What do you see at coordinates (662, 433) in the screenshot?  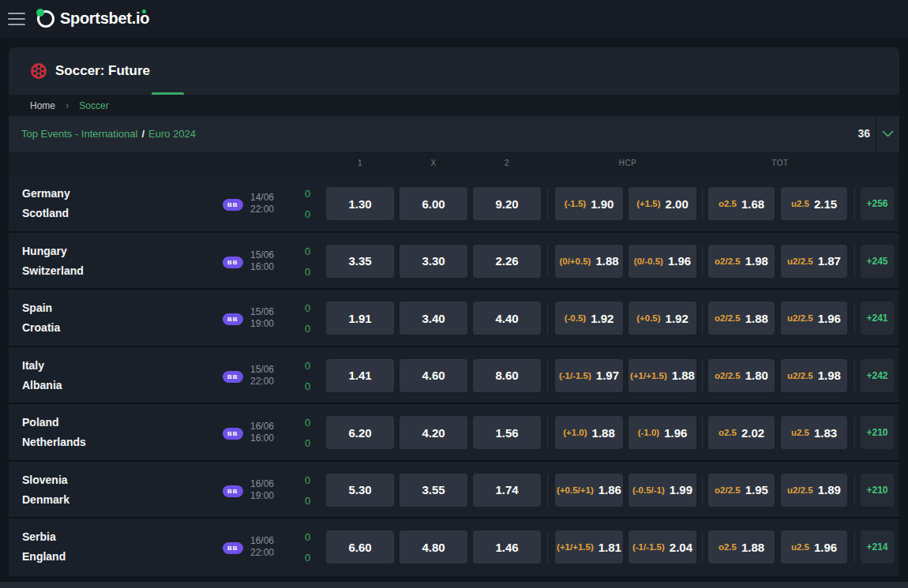 I see `handicap-away-button: (-1.0) 1.96` at bounding box center [662, 433].